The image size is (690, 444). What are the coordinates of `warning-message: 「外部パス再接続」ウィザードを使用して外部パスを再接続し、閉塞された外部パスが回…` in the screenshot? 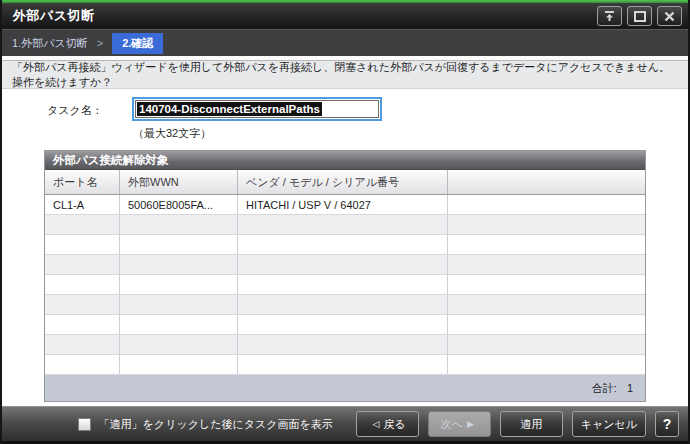 It's located at (345, 74).